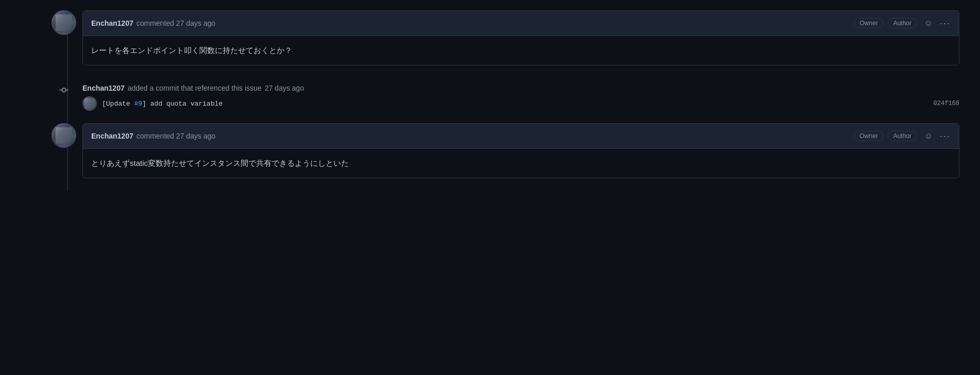 The height and width of the screenshot is (375, 980). I want to click on commit-reference-icon, so click(64, 90).